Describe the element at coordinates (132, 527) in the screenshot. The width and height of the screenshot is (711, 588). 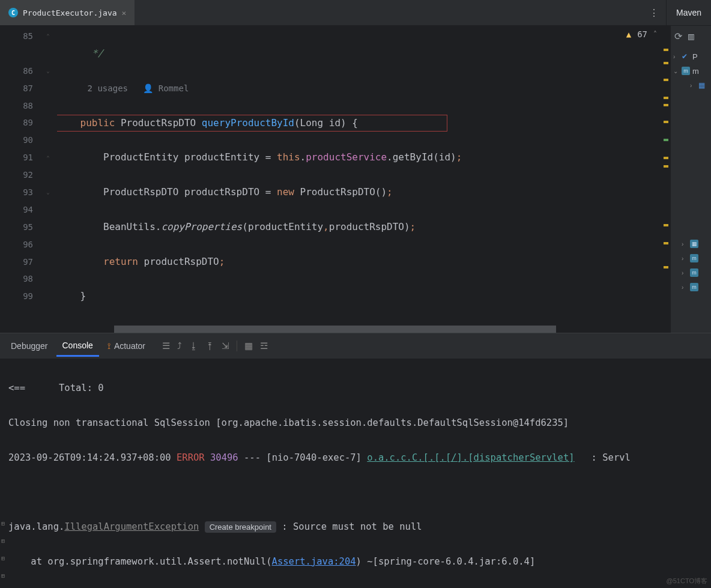
I see `exception-link: IllegalArgumentException` at that location.